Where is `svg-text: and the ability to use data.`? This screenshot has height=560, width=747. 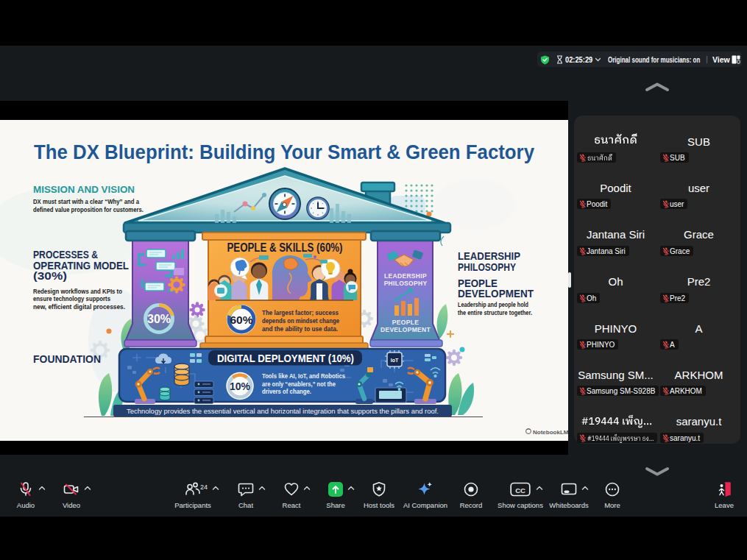 svg-text: and the ability to use data. is located at coordinates (300, 329).